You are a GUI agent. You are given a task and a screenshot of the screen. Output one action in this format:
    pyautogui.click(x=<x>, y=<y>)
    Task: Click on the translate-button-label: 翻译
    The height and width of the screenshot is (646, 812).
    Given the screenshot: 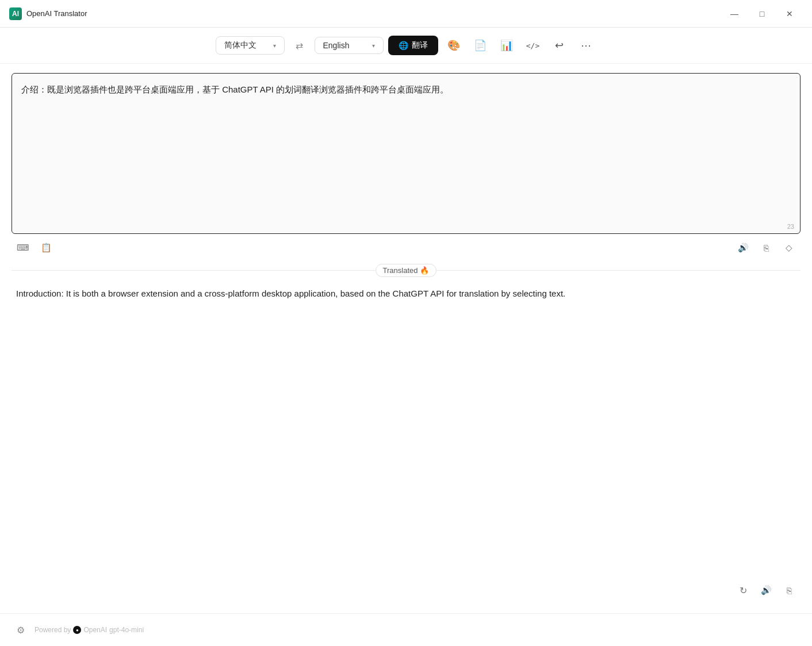 What is the action you would take?
    pyautogui.click(x=420, y=45)
    